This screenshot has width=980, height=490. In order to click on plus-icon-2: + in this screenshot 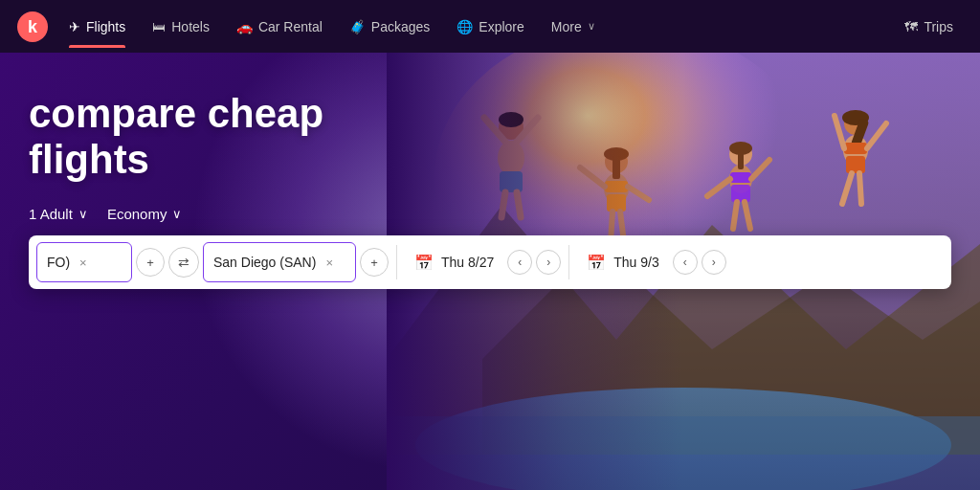, I will do `click(374, 262)`.